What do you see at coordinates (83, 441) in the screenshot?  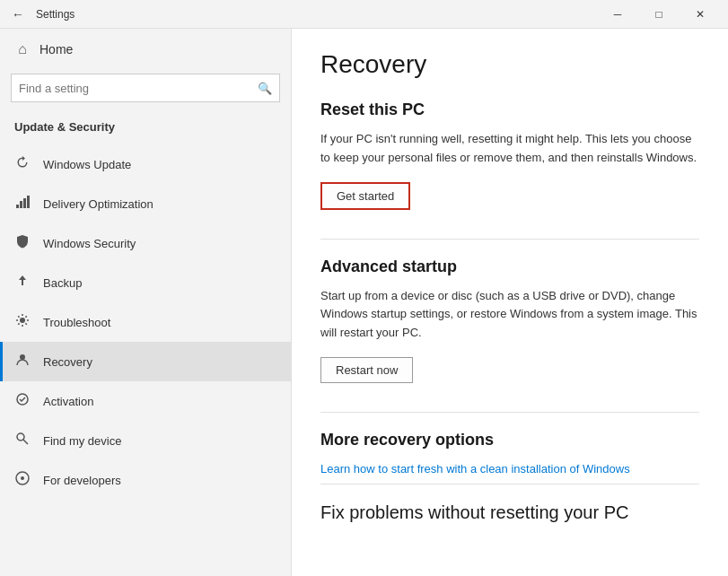 I see `sidebar-item-find-my-device-label: Find my device` at bounding box center [83, 441].